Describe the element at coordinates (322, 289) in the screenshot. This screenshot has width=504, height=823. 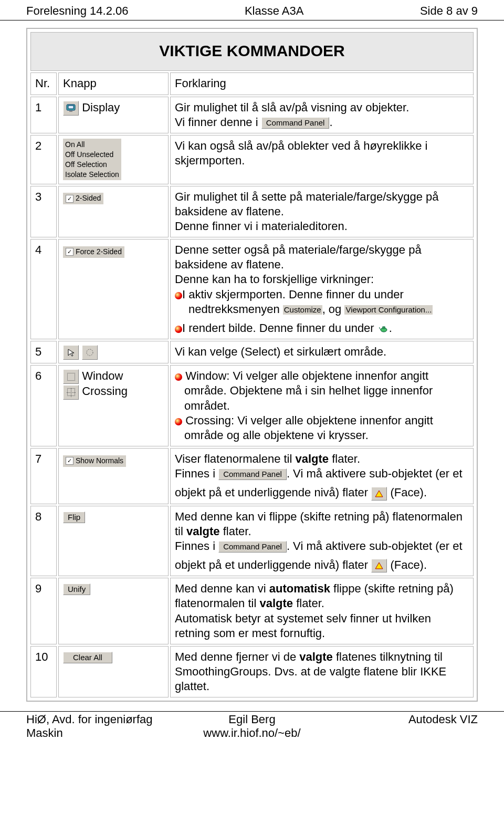
I see `row-forklaring: Denne setter også på materiale/farge/sky…` at that location.